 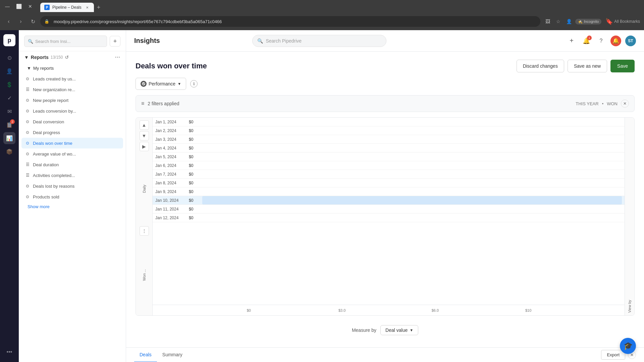 I want to click on browser-profile-icon: 👤, so click(x=569, y=21).